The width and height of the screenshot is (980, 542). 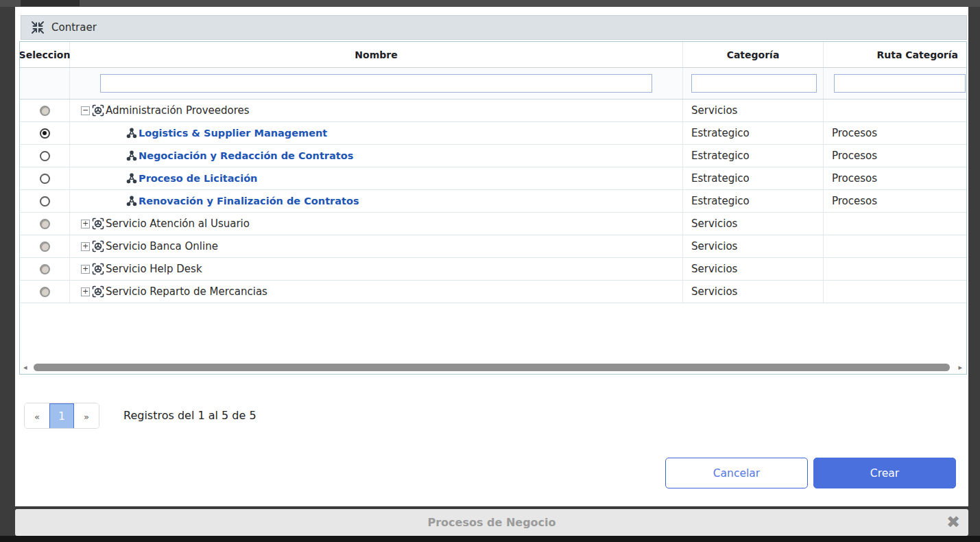 What do you see at coordinates (900, 84) in the screenshot?
I see `ruta-categoria-filter-input` at bounding box center [900, 84].